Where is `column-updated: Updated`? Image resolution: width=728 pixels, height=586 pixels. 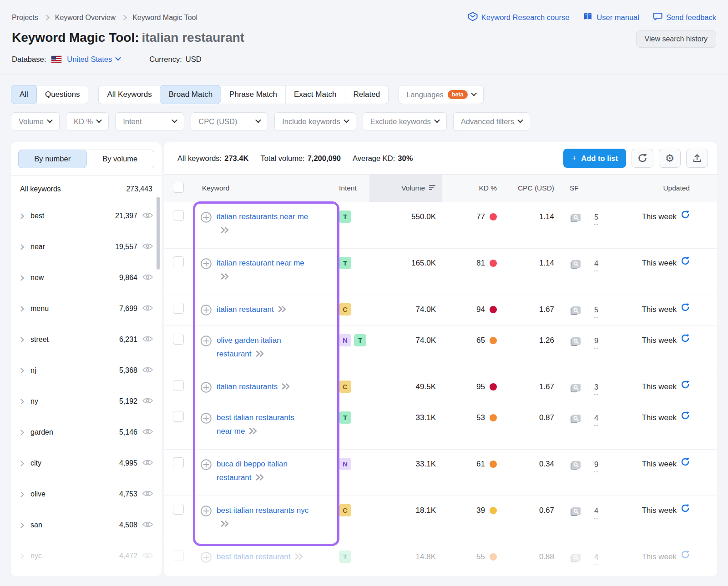
column-updated: Updated is located at coordinates (664, 188).